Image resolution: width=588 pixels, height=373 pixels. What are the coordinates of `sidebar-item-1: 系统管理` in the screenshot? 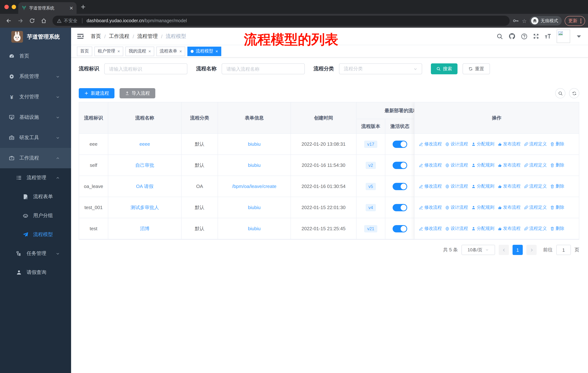 It's located at (36, 77).